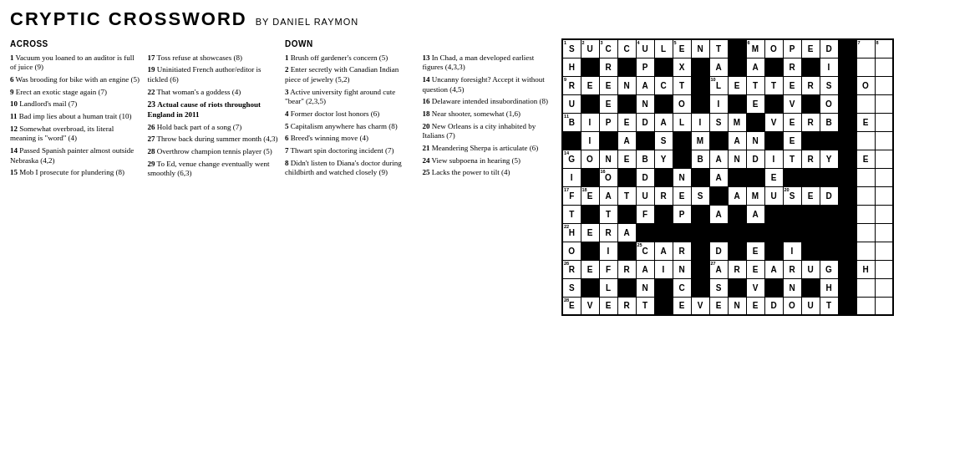 The width and height of the screenshot is (980, 463). Describe the element at coordinates (351, 139) in the screenshot. I see `clue-down-6: 6 Breed's winning move (4)` at that location.